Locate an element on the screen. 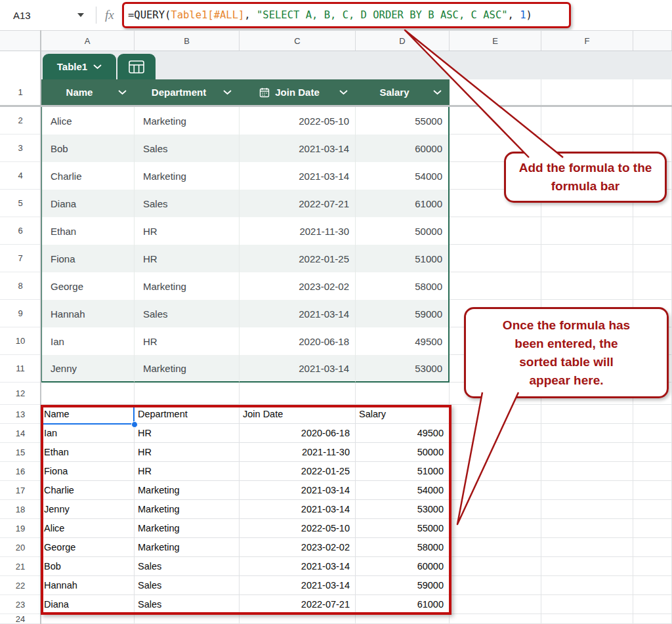 The width and height of the screenshot is (672, 624). formula-input-highlight-box: =QUERY(Table1[#ALL], "SELECT A, B, C, D … is located at coordinates (346, 15).